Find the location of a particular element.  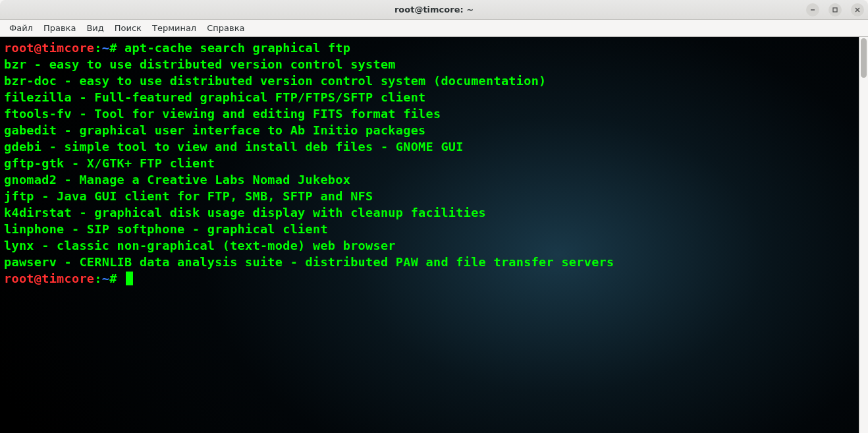

maximize-button is located at coordinates (835, 10).